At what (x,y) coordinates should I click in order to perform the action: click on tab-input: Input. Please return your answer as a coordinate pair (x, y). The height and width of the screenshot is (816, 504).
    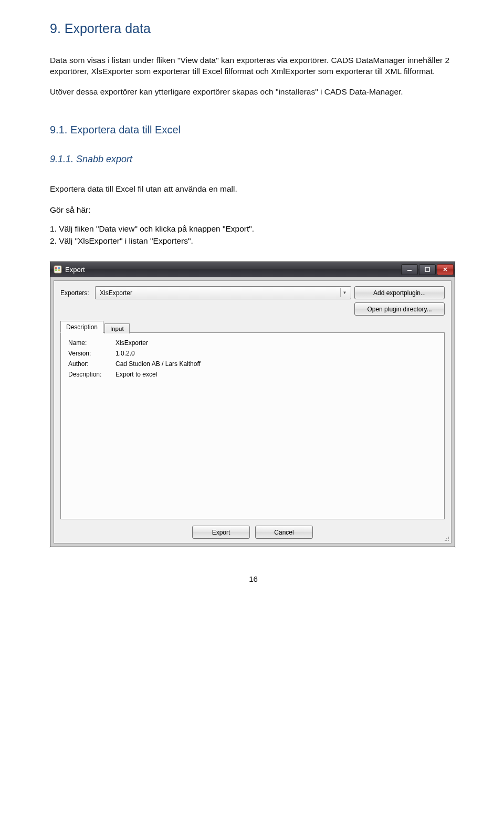
    Looking at the image, I should click on (117, 329).